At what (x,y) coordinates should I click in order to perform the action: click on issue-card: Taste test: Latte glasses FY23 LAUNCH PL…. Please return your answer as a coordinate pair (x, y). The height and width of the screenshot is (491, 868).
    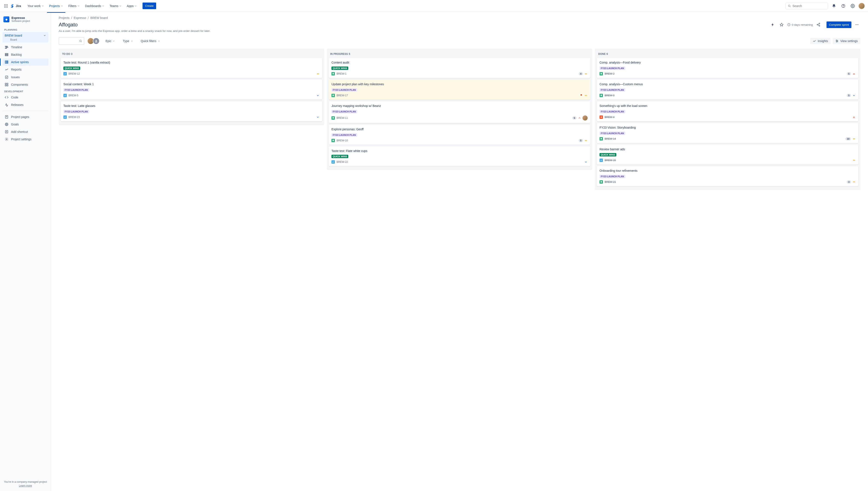
    Looking at the image, I should click on (191, 111).